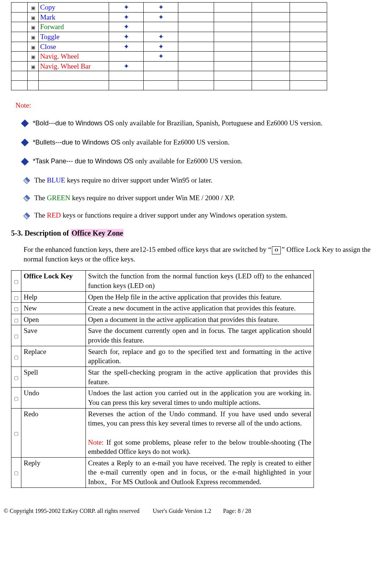  I want to click on table-row: ▣Toggle✦✦, so click(169, 37).